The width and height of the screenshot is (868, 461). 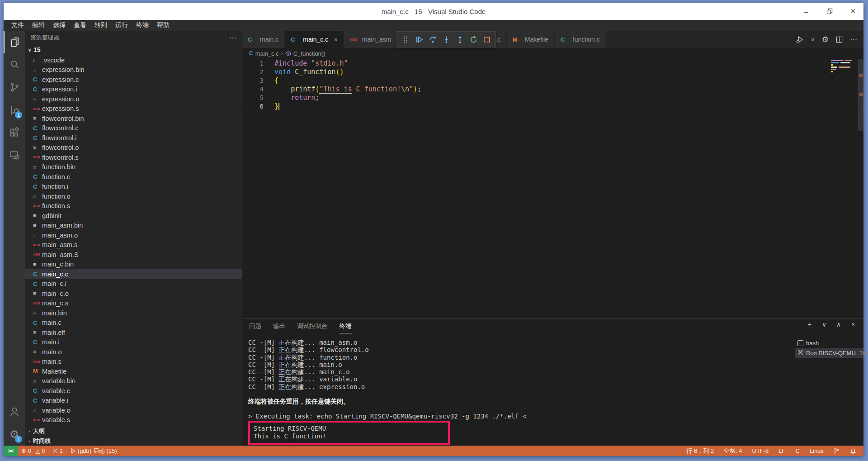 What do you see at coordinates (446, 39) in the screenshot?
I see `step-into-icon` at bounding box center [446, 39].